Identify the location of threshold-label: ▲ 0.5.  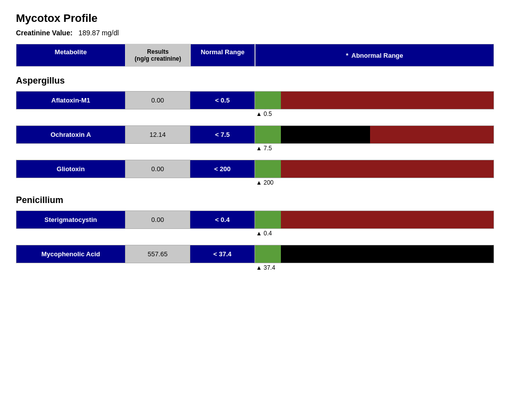
(255, 114).